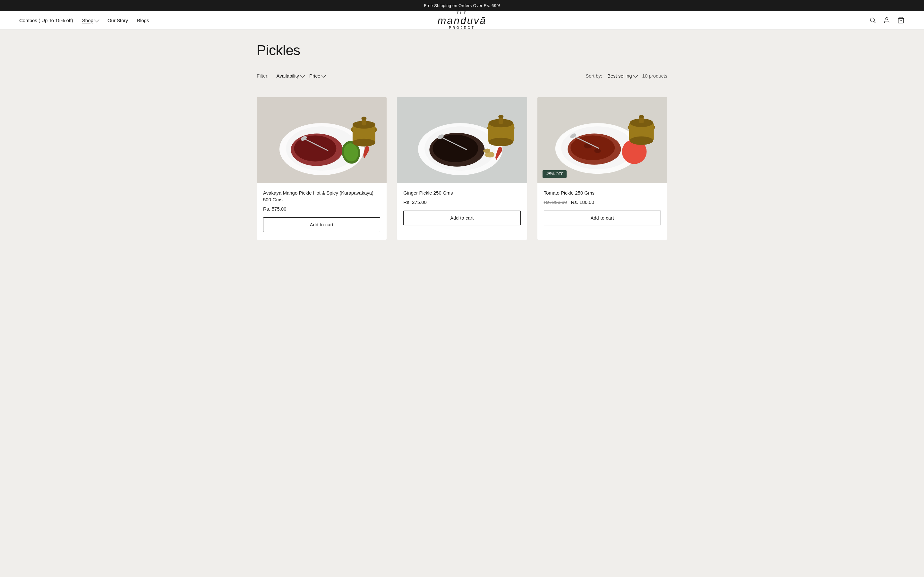 The image size is (924, 577). I want to click on price-filter: Price, so click(317, 76).